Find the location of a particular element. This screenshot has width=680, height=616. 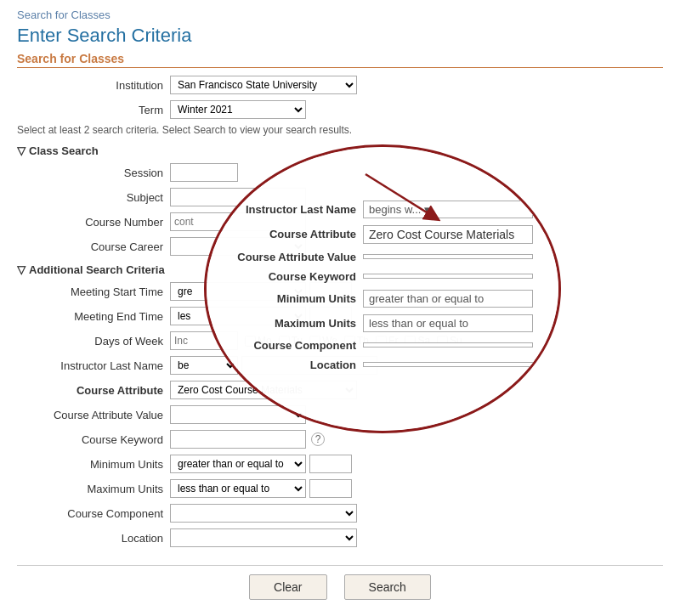

meeting-start-label: Meeting Start Time is located at coordinates (94, 292).